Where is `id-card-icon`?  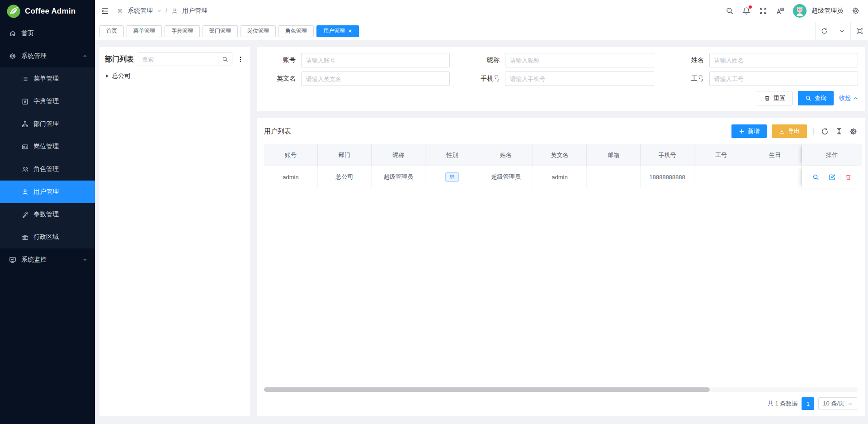 id-card-icon is located at coordinates (25, 147).